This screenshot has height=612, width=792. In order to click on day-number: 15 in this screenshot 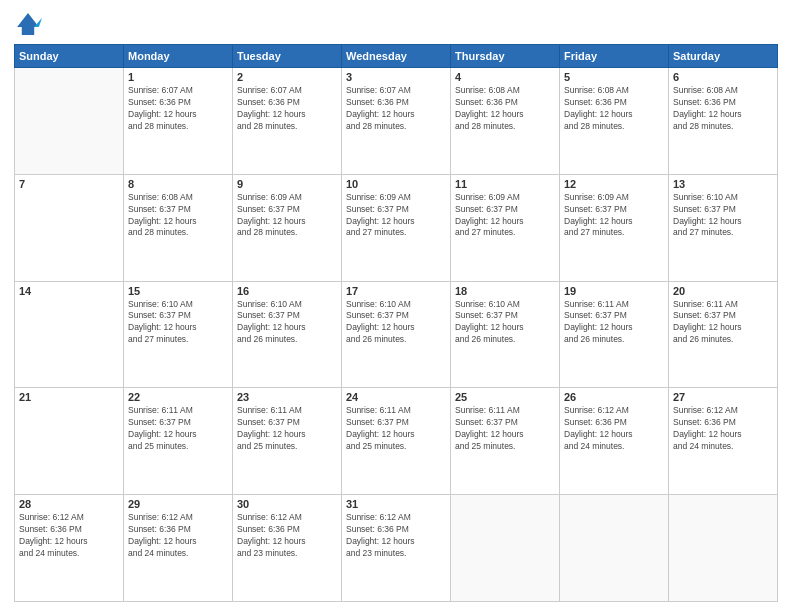, I will do `click(178, 291)`.